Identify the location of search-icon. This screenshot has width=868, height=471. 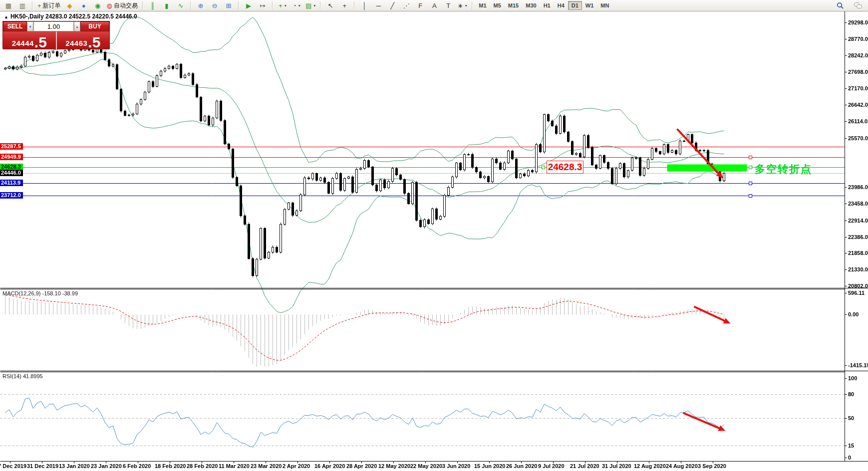
(840, 5).